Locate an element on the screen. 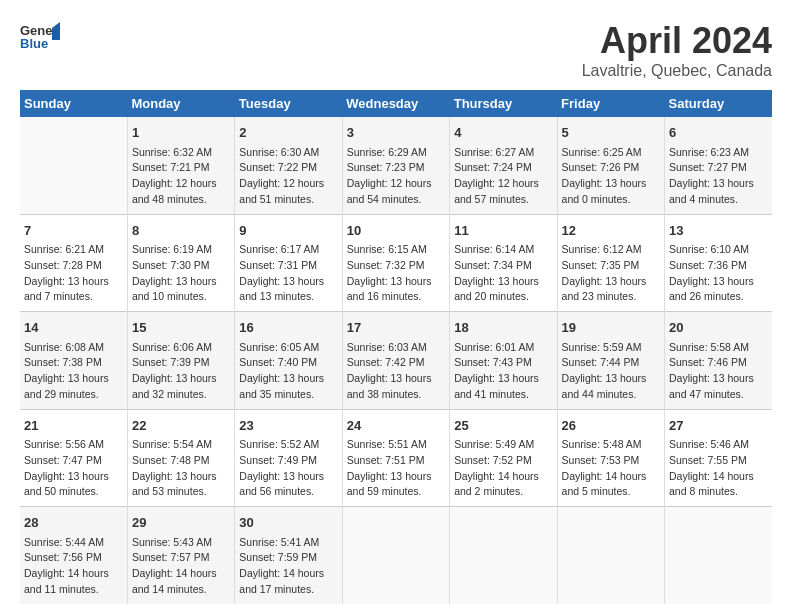 The image size is (792, 612). page-subtitle: Lavaltrie, Quebec, Canada is located at coordinates (677, 71).